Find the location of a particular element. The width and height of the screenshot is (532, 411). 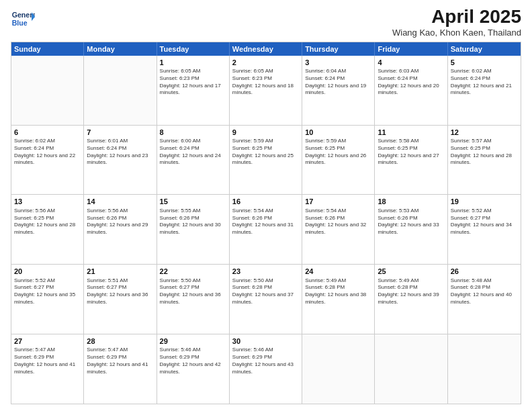

calendar-day-4: 4Sunrise: 6:03 AMSunset: 6:24 PMDaylight… is located at coordinates (411, 90).